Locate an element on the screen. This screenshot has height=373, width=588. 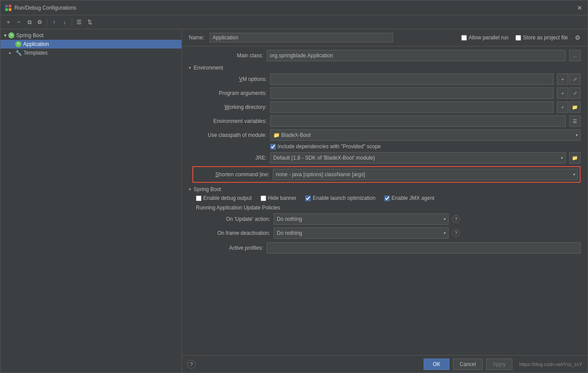
remove-button: − is located at coordinates (19, 22).